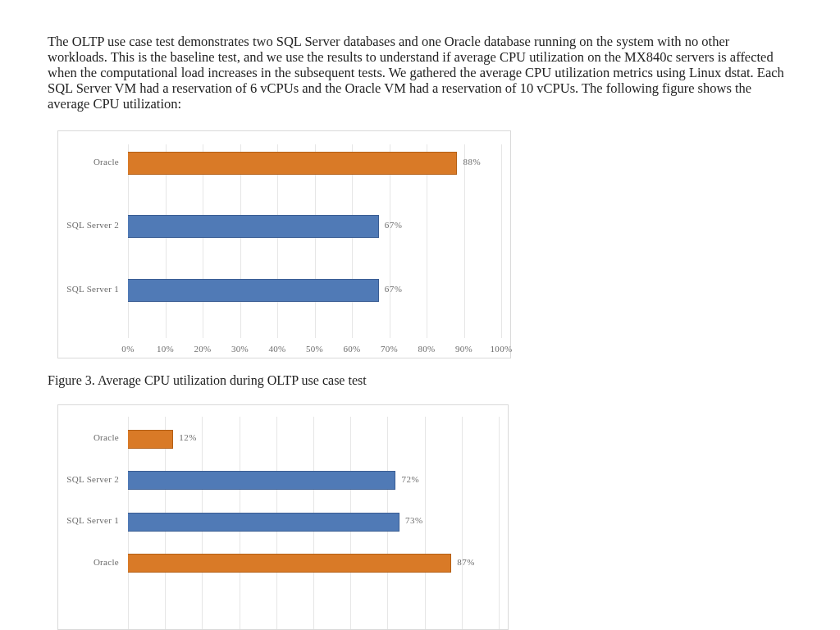  I want to click on chart-value-label: 88%, so click(472, 162).